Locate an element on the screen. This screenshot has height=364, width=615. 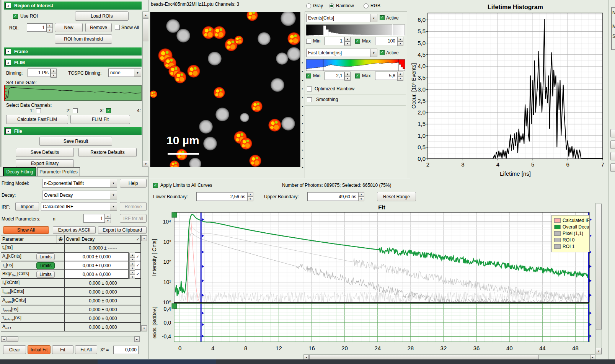
lifetime-min-spinner: ▲▼ is located at coordinates (347, 76).